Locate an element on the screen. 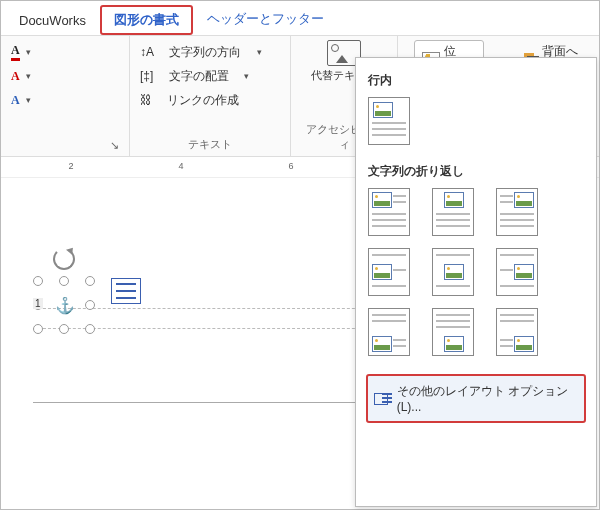  position-bottom-right is located at coordinates (517, 332).